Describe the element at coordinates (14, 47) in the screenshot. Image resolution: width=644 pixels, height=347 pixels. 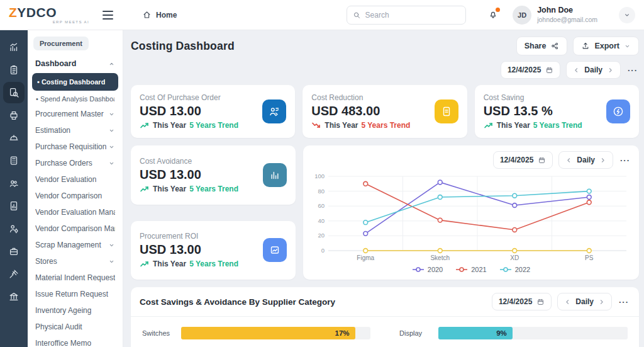
I see `rail-item-stats` at that location.